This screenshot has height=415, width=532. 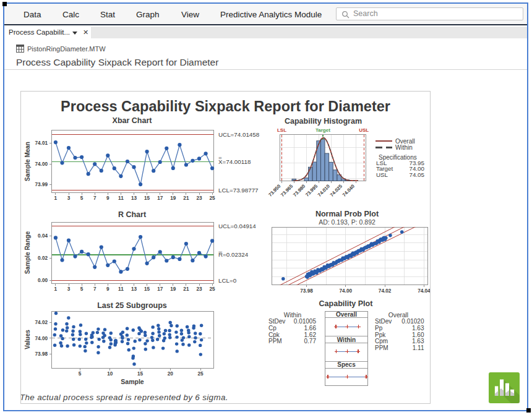 What do you see at coordinates (275, 335) in the screenshot?
I see `svg-text: Cpk` at bounding box center [275, 335].